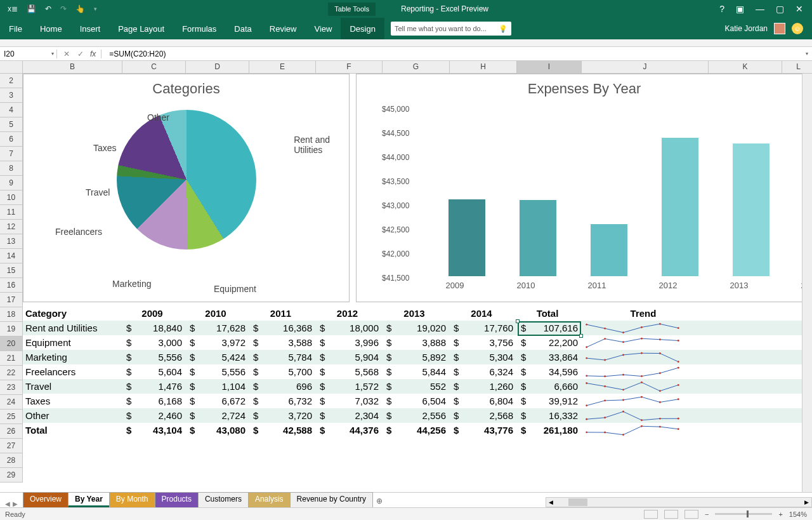  Describe the element at coordinates (581, 336) in the screenshot. I see `sel-handle-br` at that location.